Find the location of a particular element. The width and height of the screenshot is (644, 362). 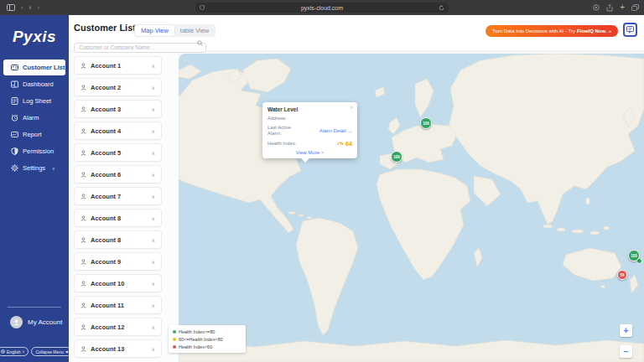

account-row: Account 8∨ is located at coordinates (117, 218).